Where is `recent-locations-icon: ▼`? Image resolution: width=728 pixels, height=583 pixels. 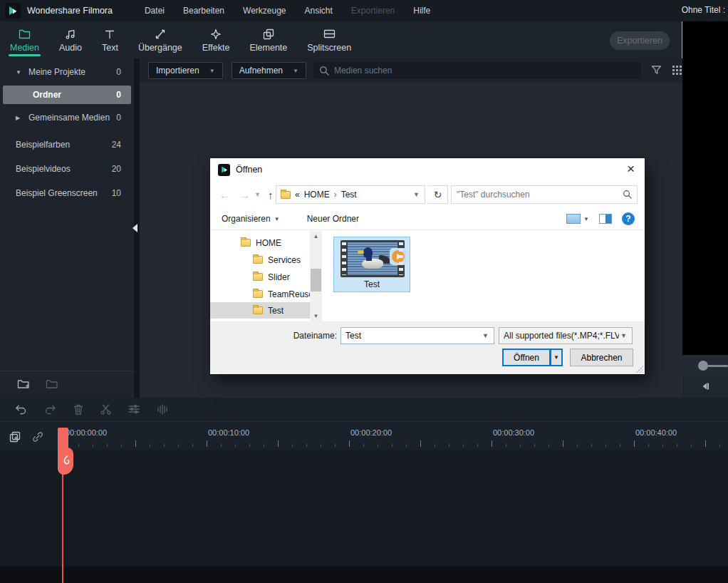 recent-locations-icon: ▼ is located at coordinates (258, 195).